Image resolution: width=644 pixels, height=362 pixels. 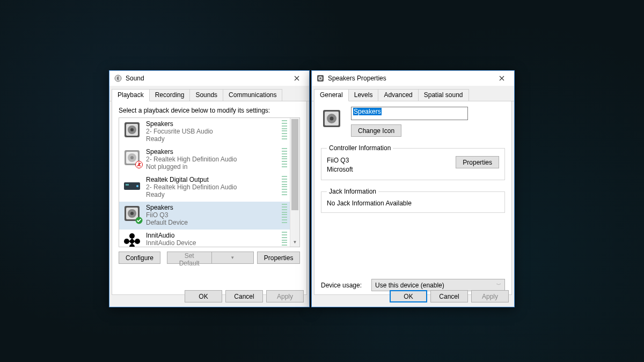 I want to click on instruction-text: Select a playback device below to modify…, so click(x=209, y=110).